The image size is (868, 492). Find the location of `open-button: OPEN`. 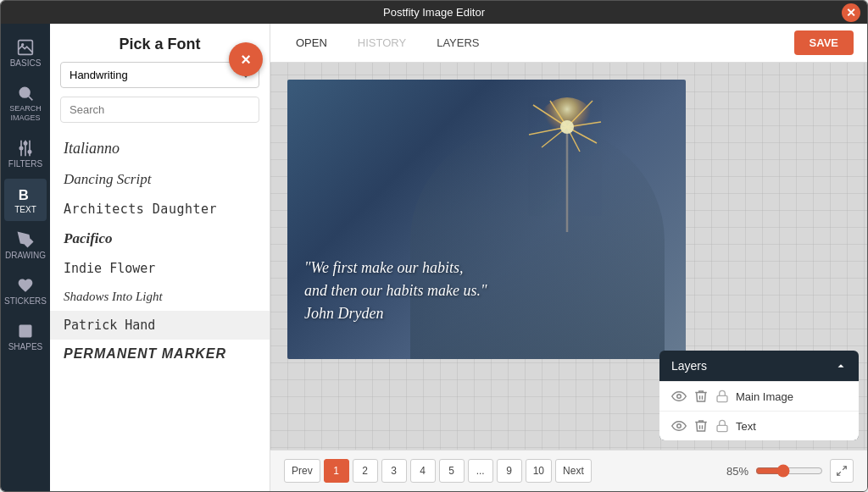

open-button: OPEN is located at coordinates (312, 42).